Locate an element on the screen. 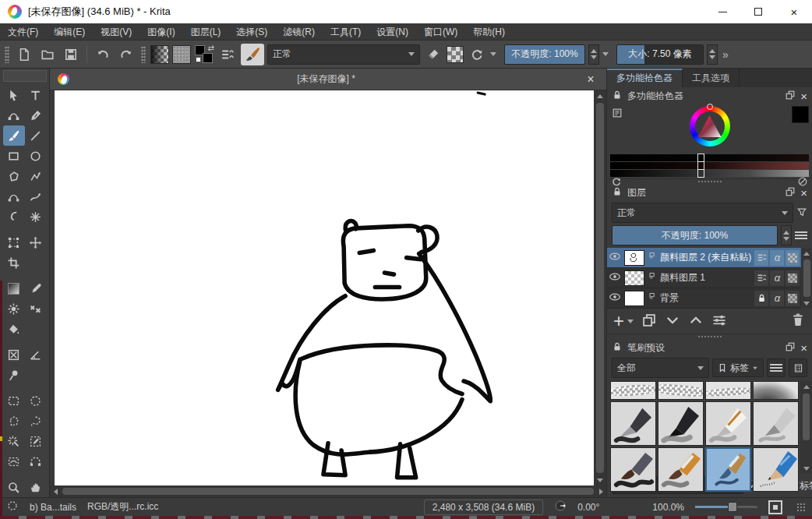 The image size is (812, 519). preset-filter-combo: 全部 is located at coordinates (661, 368).